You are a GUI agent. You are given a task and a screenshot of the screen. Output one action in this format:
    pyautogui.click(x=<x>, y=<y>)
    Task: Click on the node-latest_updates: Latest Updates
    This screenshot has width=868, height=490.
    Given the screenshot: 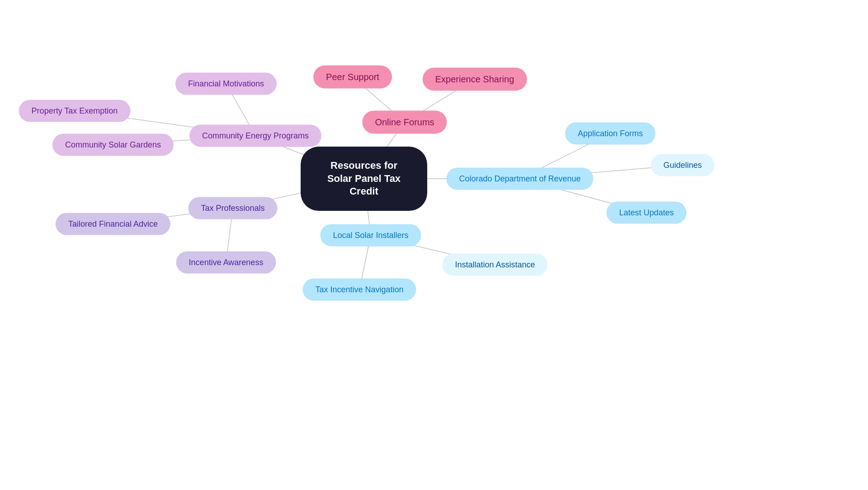 What is the action you would take?
    pyautogui.click(x=646, y=213)
    